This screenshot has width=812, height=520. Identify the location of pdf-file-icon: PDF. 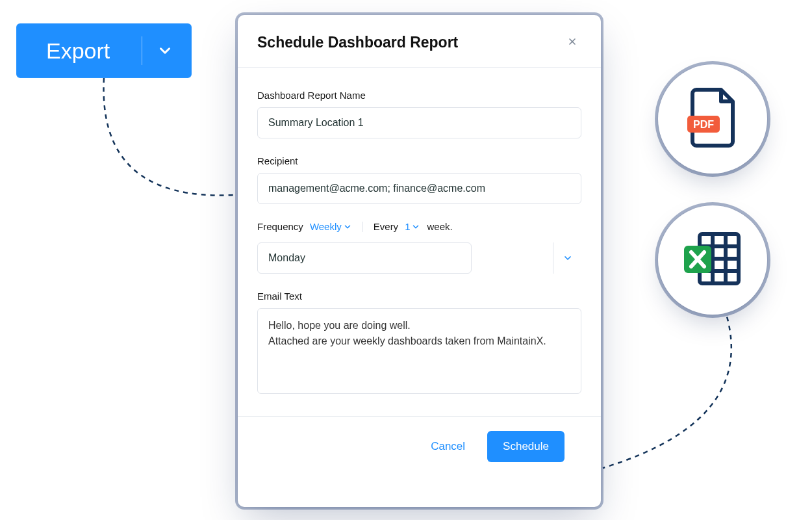
(713, 119).